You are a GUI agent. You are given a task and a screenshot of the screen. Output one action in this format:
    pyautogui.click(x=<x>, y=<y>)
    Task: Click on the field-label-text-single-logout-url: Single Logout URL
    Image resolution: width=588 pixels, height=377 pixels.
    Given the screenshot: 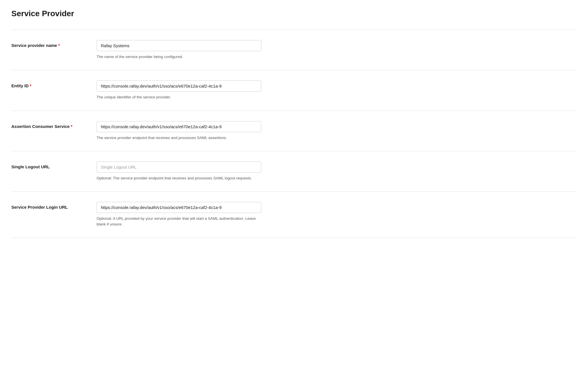 What is the action you would take?
    pyautogui.click(x=31, y=167)
    